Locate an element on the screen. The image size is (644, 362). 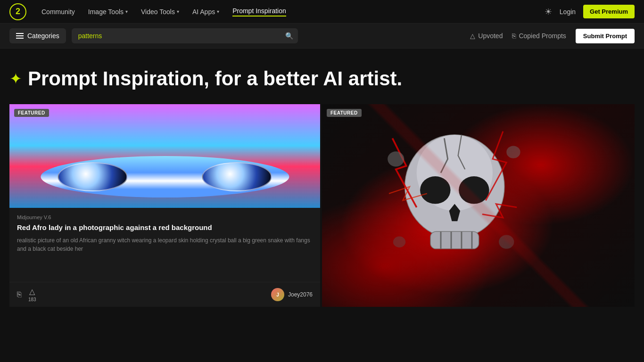
eyes-element is located at coordinates (165, 177).